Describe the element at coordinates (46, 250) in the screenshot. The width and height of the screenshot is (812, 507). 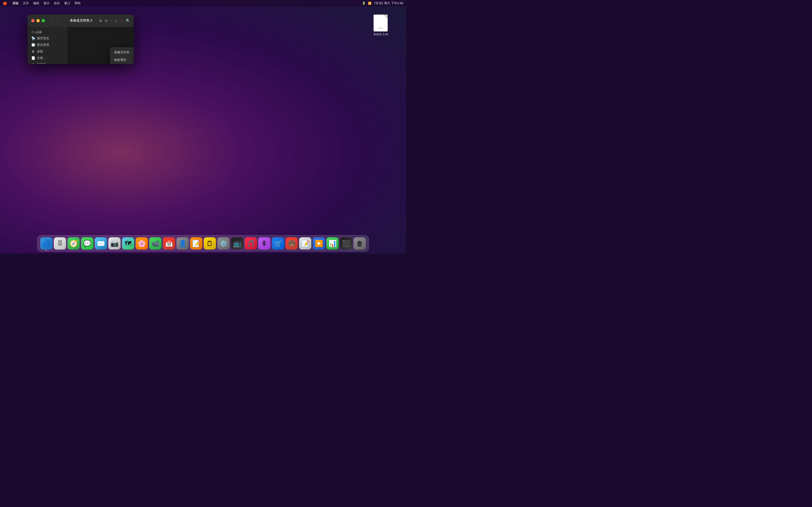
I see `finder-dot` at that location.